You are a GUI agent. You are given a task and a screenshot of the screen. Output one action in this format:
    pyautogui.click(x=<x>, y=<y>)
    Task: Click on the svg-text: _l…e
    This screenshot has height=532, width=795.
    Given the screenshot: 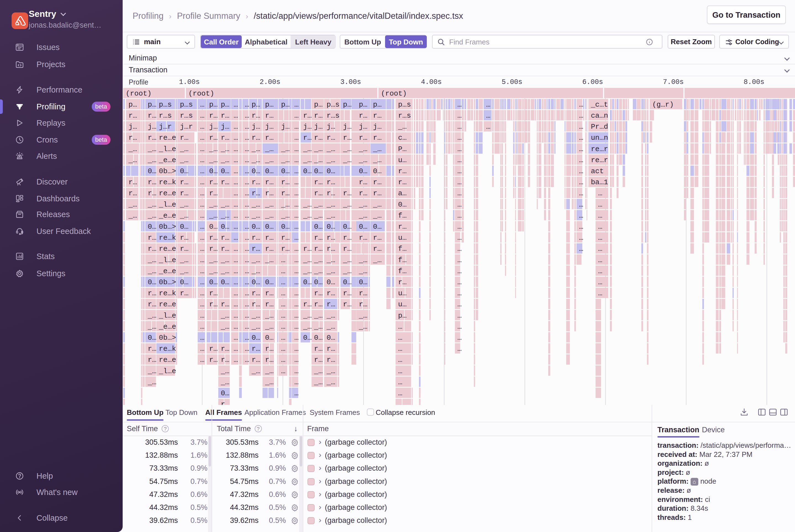 What is the action you would take?
    pyautogui.click(x=167, y=316)
    